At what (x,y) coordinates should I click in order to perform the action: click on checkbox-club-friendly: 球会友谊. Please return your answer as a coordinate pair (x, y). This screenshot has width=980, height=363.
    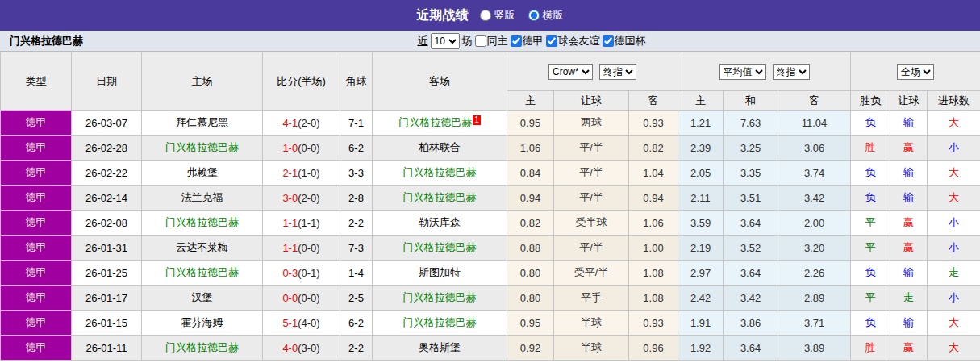
    Looking at the image, I should click on (573, 41).